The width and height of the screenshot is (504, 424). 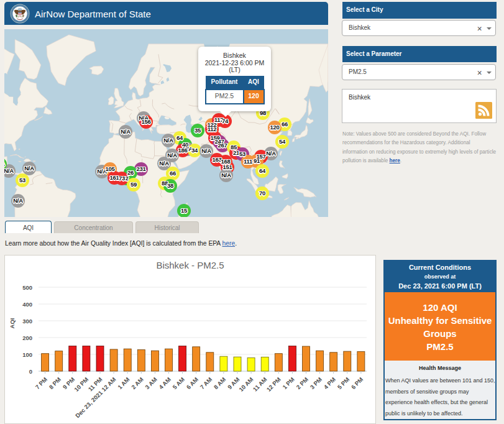 I want to click on svg-text: 500, so click(x=27, y=287).